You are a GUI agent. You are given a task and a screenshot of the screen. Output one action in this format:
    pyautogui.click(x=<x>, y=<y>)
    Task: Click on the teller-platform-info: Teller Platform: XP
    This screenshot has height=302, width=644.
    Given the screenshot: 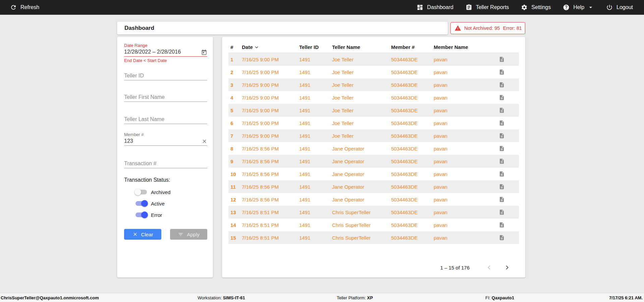 What is the action you would take?
    pyautogui.click(x=355, y=298)
    